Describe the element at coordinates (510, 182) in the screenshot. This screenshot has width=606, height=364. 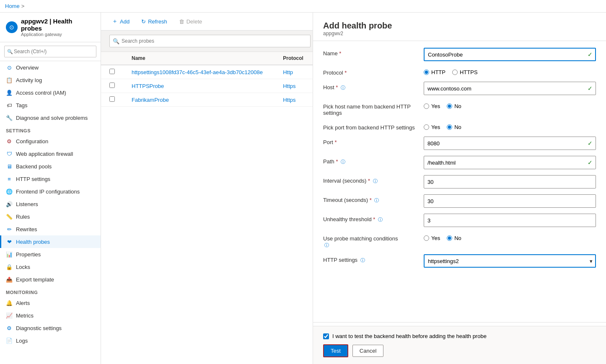
I see `interval-control` at that location.